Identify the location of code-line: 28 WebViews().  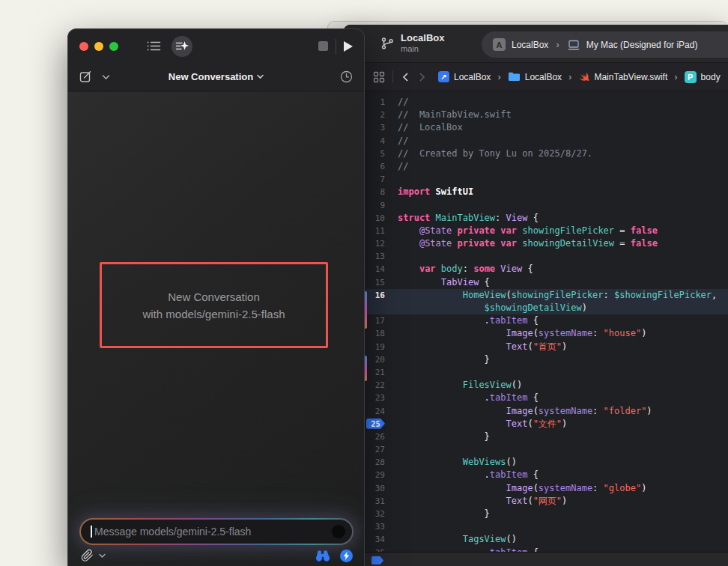
(536, 463).